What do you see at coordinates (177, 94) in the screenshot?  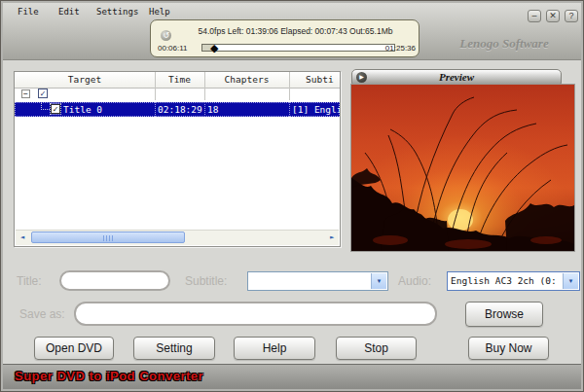 I see `tree-root-row: − ✓` at bounding box center [177, 94].